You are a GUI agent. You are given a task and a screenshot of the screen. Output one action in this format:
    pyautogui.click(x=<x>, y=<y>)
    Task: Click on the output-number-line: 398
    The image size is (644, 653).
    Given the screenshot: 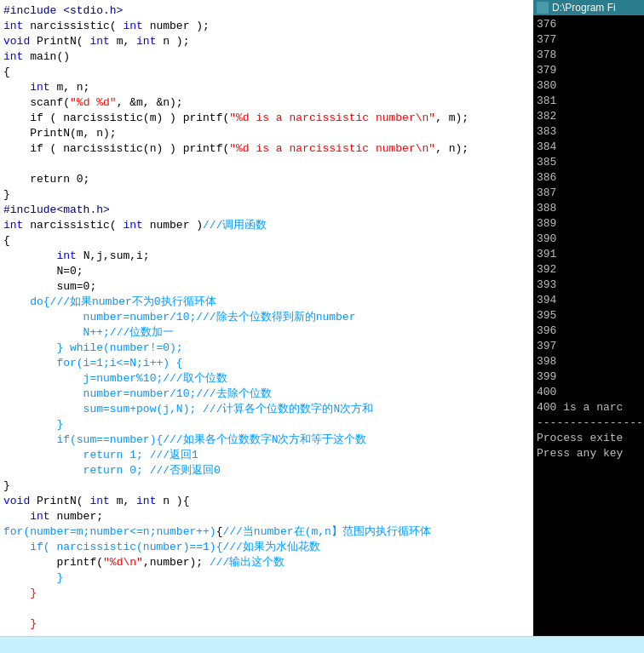 What is the action you would take?
    pyautogui.click(x=589, y=362)
    